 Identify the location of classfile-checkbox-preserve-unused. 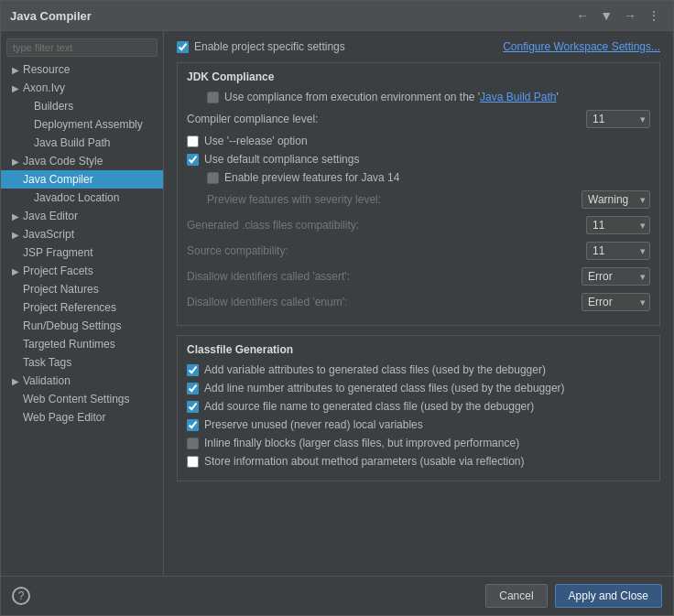
(192, 425).